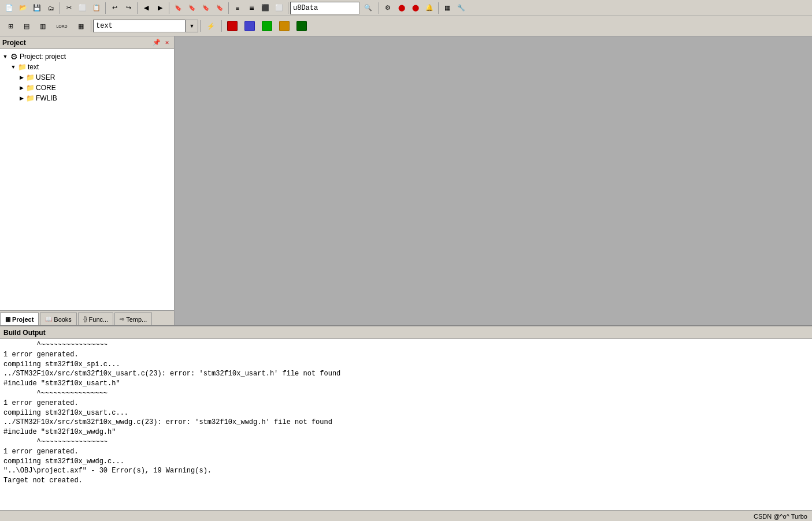 The width and height of the screenshot is (812, 521). I want to click on tree-fwlib-folder: ▶ 📁 FWLIB, so click(87, 98).